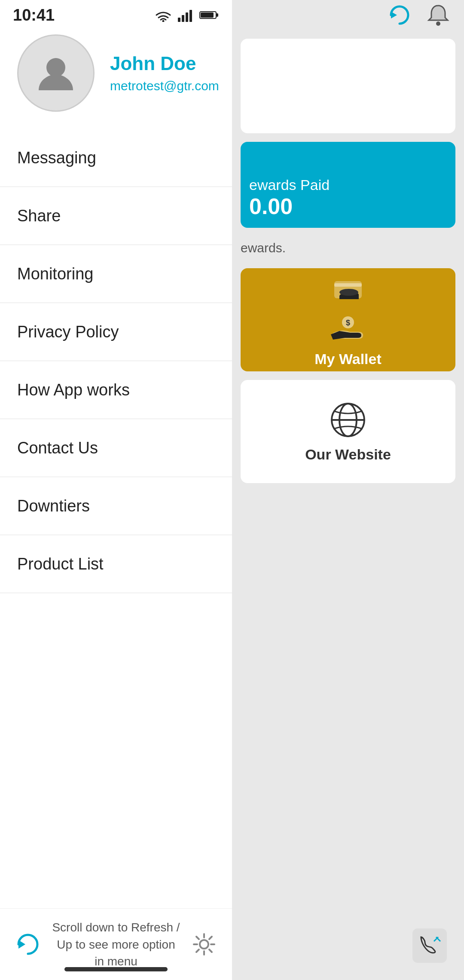 The image size is (464, 980). Describe the element at coordinates (53, 506) in the screenshot. I see `menu-label-downtiers: Downtiers` at that location.